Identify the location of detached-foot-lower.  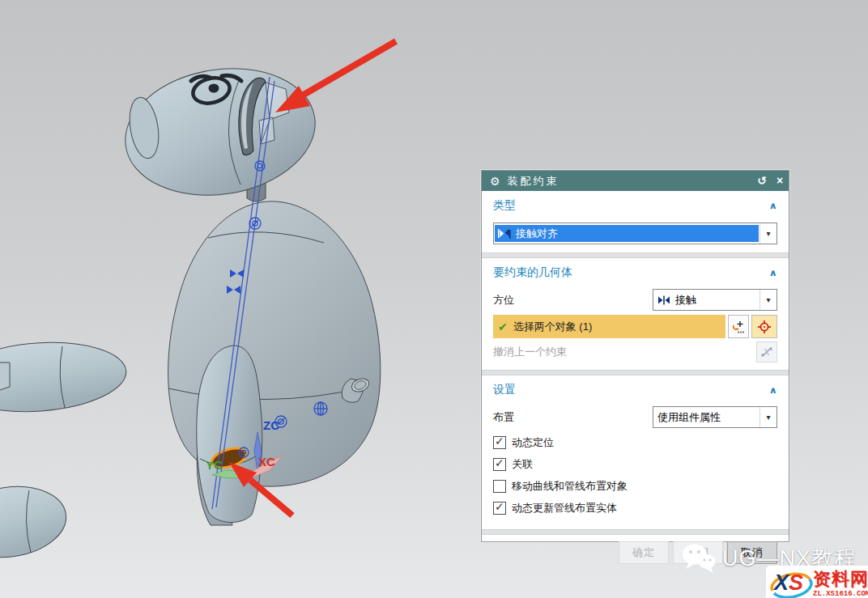
(36, 523).